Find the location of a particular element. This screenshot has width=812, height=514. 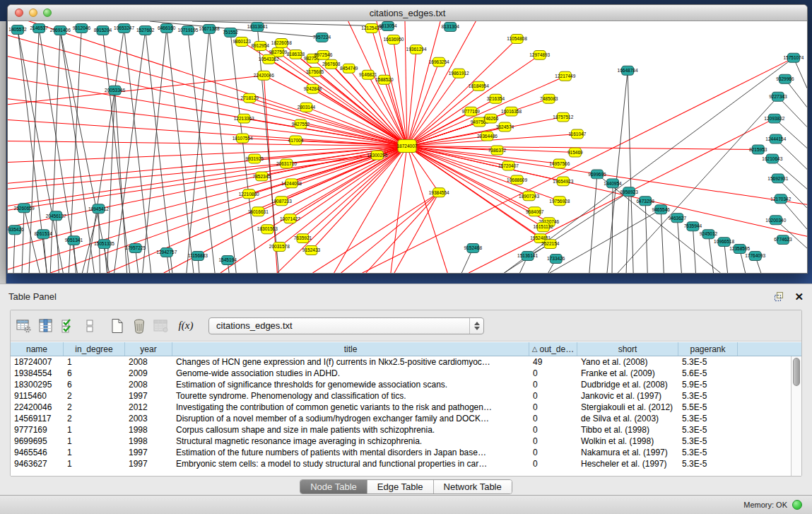

table-row: 1830029562008Estimation of significance … is located at coordinates (401, 385).